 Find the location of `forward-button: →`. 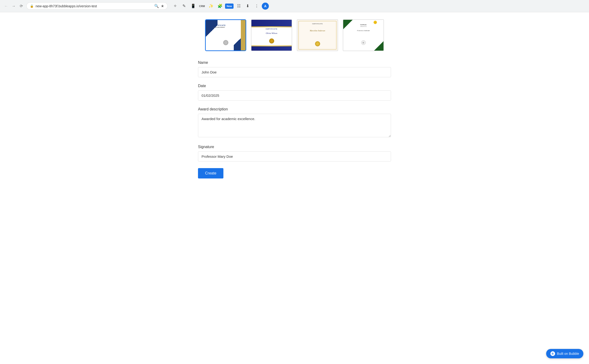

forward-button: → is located at coordinates (13, 6).